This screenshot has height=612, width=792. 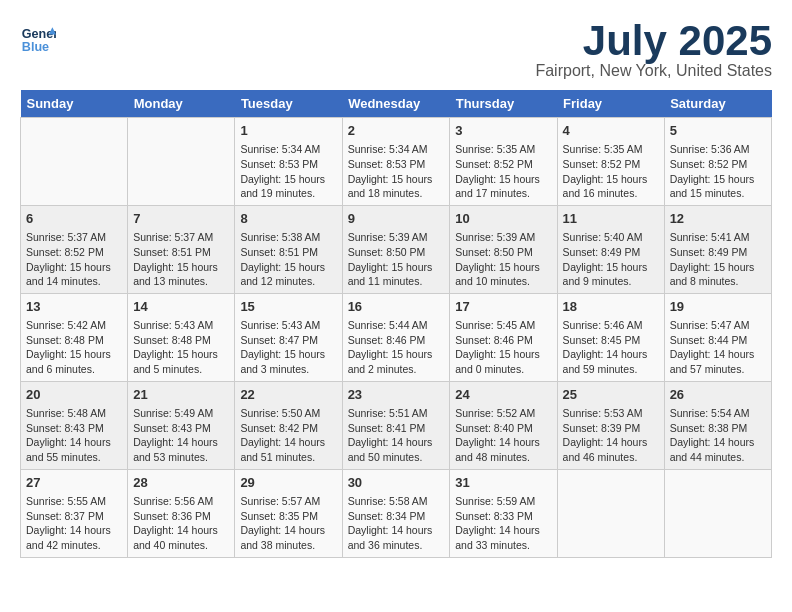 I want to click on calendar-cell: 30 Sunrise: 5:58 AM Sunset: 8:34 PM Dayl…, so click(x=396, y=513).